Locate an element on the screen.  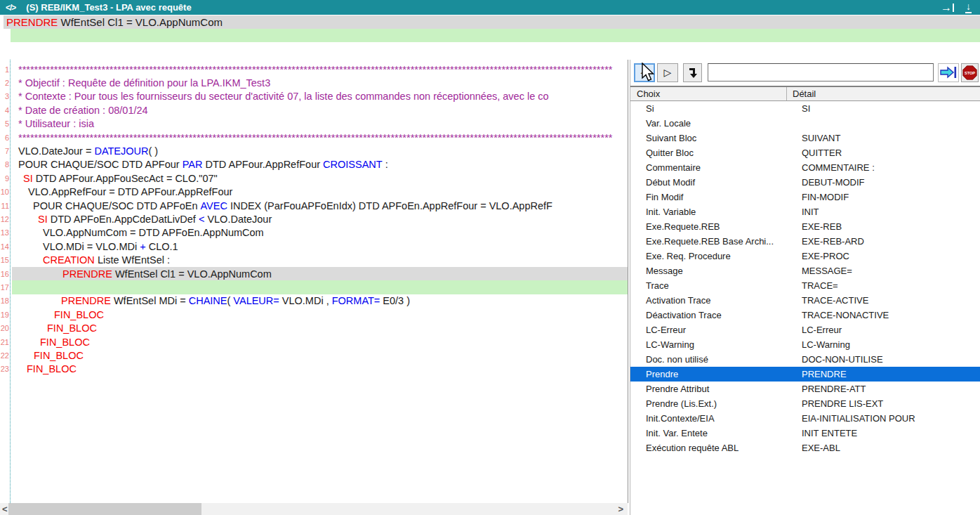
choix-cell: Commentaire is located at coordinates (713, 167).